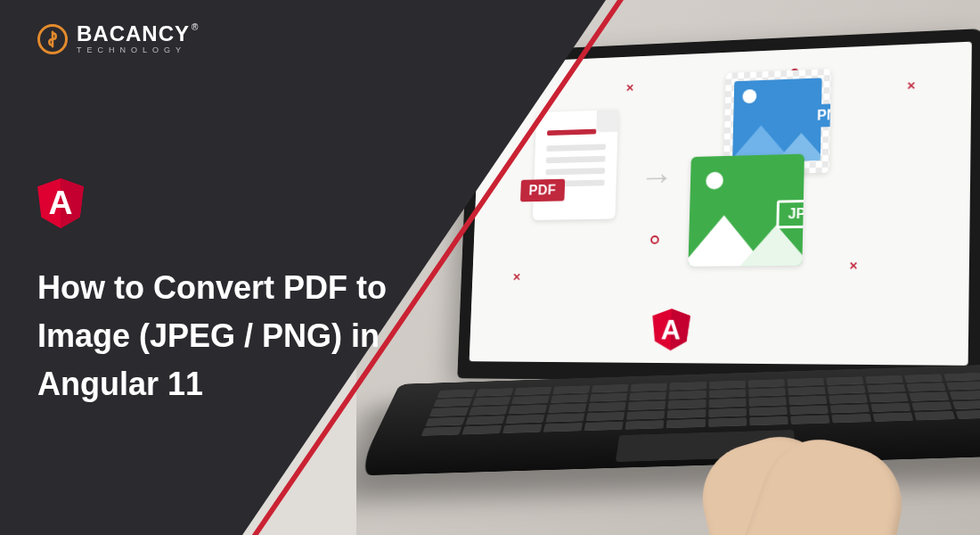 The height and width of the screenshot is (535, 980). I want to click on brand-logo-text: BACANCY® TECHNOLOGY, so click(137, 39).